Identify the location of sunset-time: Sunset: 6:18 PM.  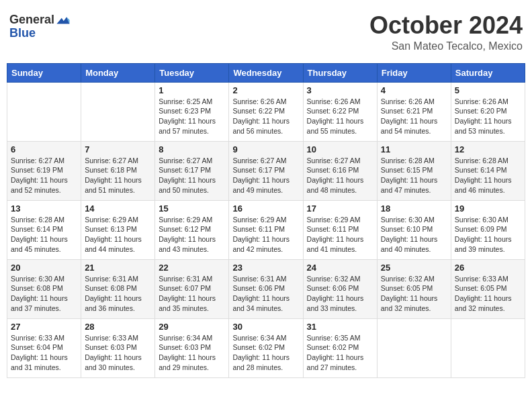
(111, 170).